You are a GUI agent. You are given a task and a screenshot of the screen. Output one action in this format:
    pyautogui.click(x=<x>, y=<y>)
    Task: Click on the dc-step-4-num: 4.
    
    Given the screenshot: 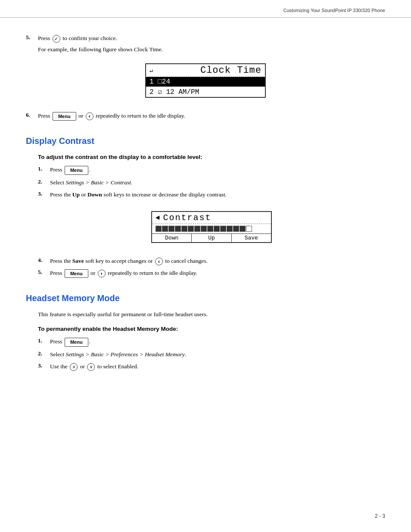 What is the action you would take?
    pyautogui.click(x=44, y=260)
    